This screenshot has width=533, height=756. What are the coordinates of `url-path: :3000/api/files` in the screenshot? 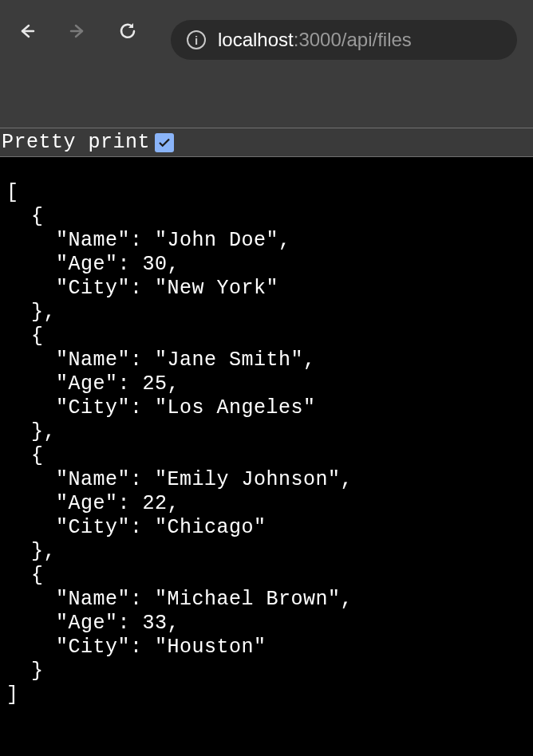 It's located at (353, 40).